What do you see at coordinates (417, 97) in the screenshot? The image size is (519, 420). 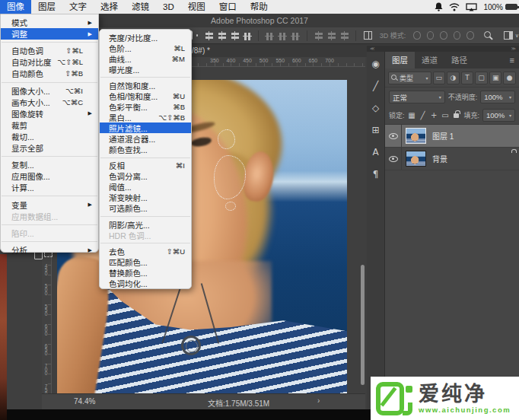 I see `blend-mode-dropdown: 正常 ▾` at bounding box center [417, 97].